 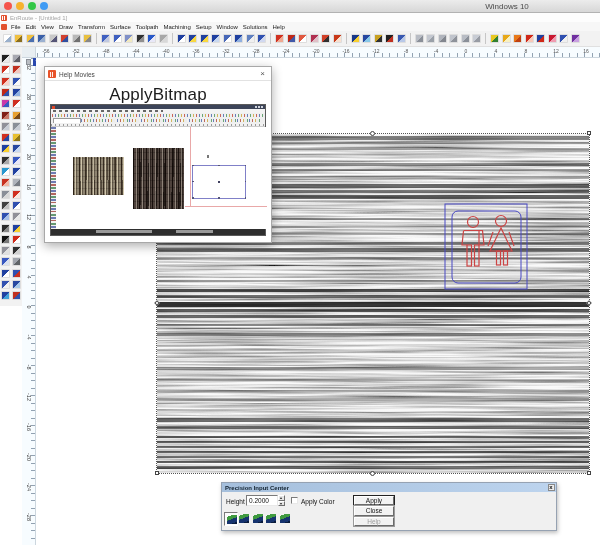 What do you see at coordinates (16, 82) in the screenshot?
I see `percent-icon` at bounding box center [16, 82].